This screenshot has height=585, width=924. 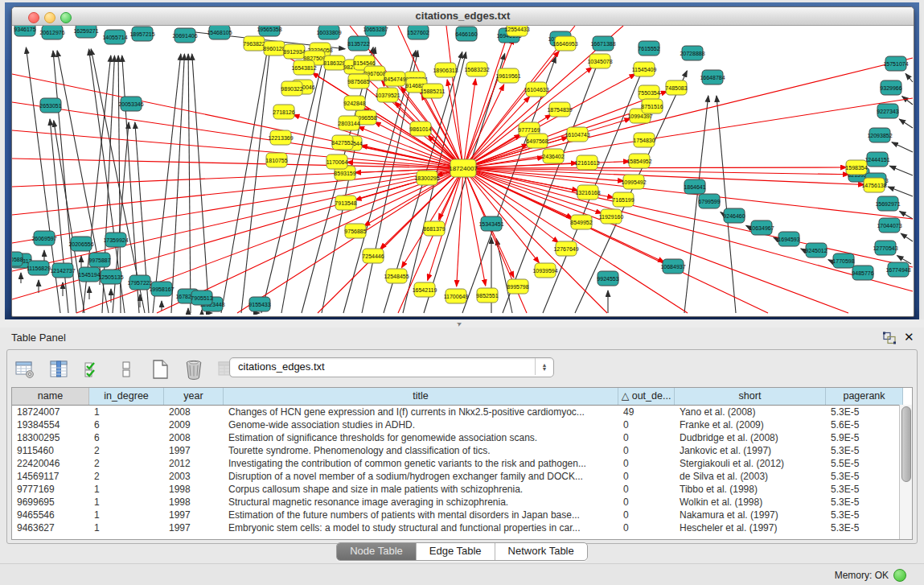 I want to click on table-cell: Stergiakouli et al. (2012), so click(x=750, y=463).